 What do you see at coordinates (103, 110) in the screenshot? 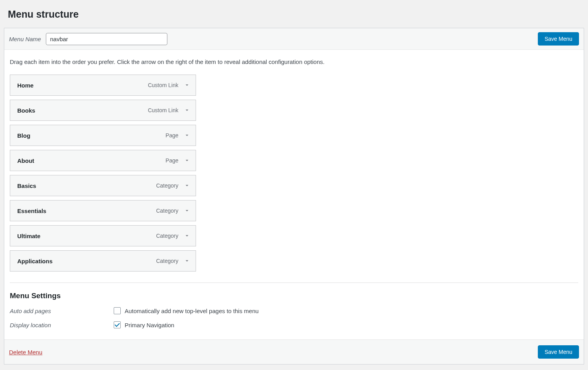
I see `menu-item: BooksCustom Link` at bounding box center [103, 110].